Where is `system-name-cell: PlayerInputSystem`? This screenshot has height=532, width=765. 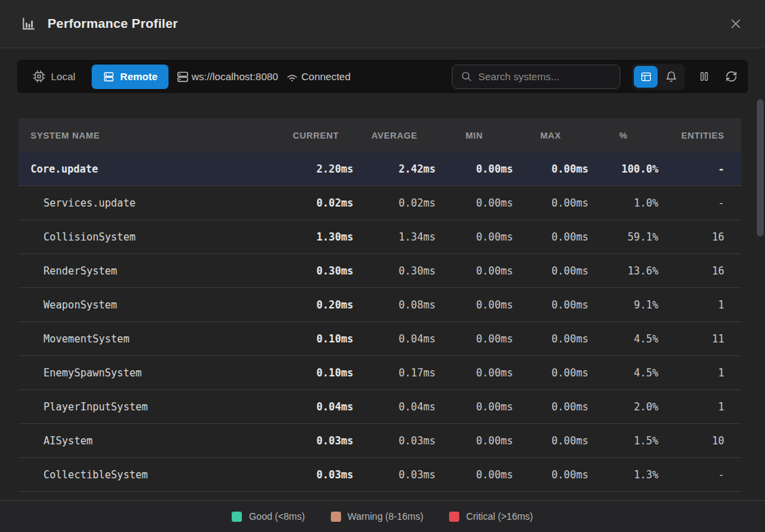 system-name-cell: PlayerInputSystem is located at coordinates (148, 407).